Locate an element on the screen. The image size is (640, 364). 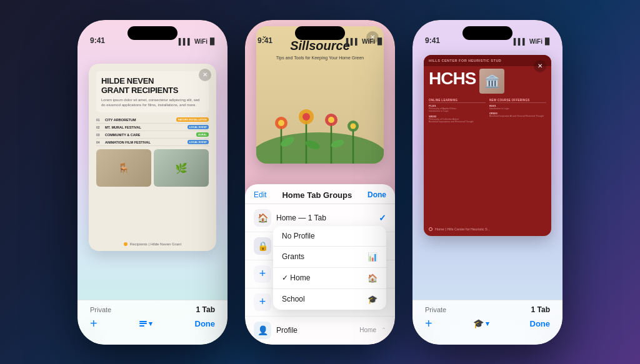
grant-item-2: 02 MT. MURAL FESTIVAL LOCAL EVENT is located at coordinates (152, 127).